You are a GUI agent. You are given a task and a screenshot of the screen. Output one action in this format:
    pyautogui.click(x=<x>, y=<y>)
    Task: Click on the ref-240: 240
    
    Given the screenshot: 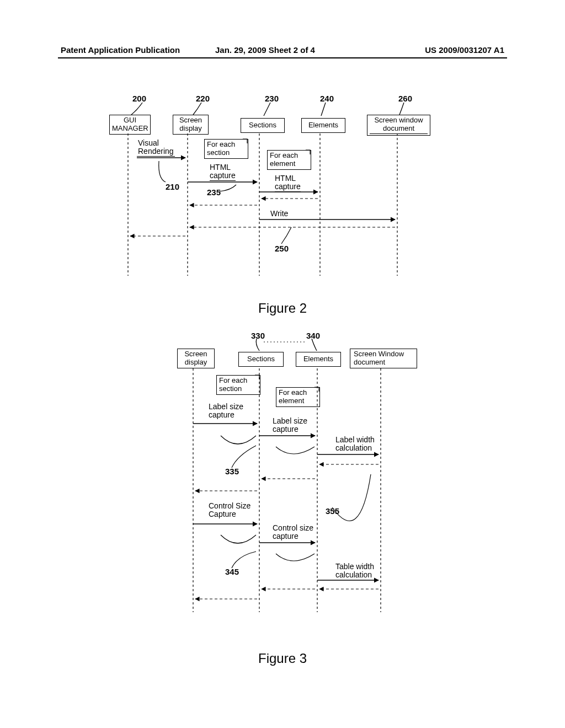 What is the action you would take?
    pyautogui.click(x=327, y=98)
    